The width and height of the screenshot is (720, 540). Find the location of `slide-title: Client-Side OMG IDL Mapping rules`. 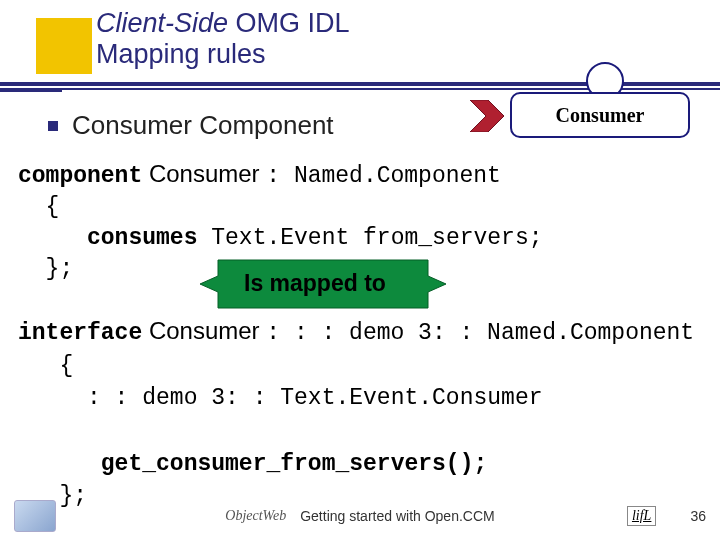

slide-title: Client-Side OMG IDL Mapping rules is located at coordinates (359, 39).